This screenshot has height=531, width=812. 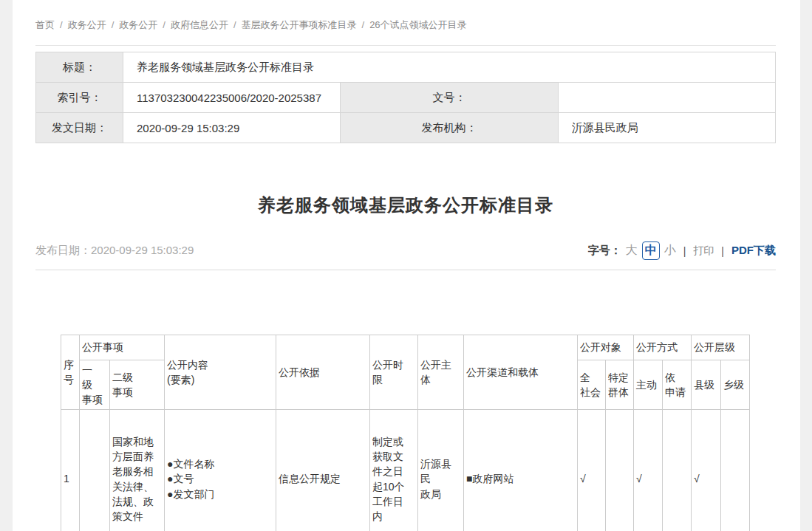 I want to click on breadcrumb-item-zhengwu-gongkai-1: 政务公开, so click(x=87, y=25).